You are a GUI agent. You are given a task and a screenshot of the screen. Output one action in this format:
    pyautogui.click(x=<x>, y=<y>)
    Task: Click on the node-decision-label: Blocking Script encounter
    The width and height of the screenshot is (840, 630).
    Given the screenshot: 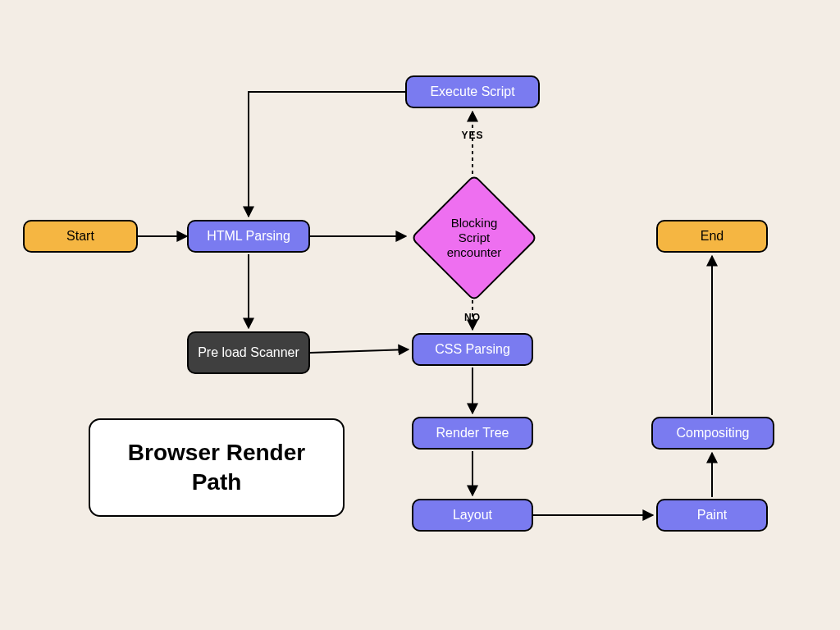 What is the action you would take?
    pyautogui.click(x=474, y=238)
    